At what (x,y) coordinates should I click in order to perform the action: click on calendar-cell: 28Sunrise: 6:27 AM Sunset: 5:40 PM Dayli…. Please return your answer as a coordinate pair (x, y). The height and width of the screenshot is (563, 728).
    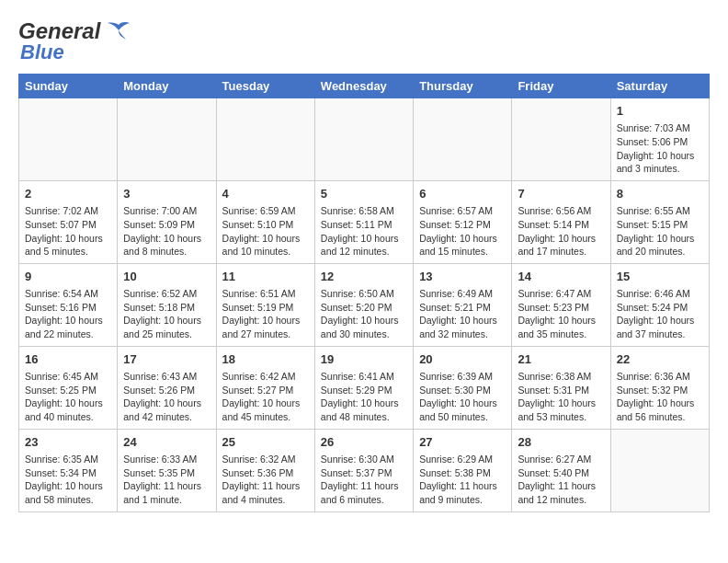
    Looking at the image, I should click on (561, 470).